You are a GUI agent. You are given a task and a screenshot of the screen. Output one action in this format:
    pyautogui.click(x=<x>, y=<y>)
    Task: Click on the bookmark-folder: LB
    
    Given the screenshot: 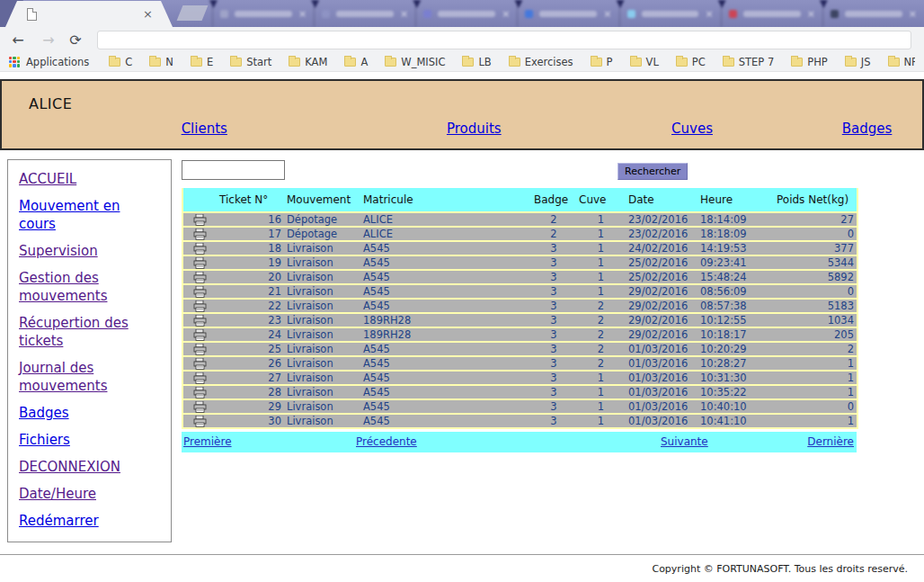 What is the action you would take?
    pyautogui.click(x=476, y=62)
    